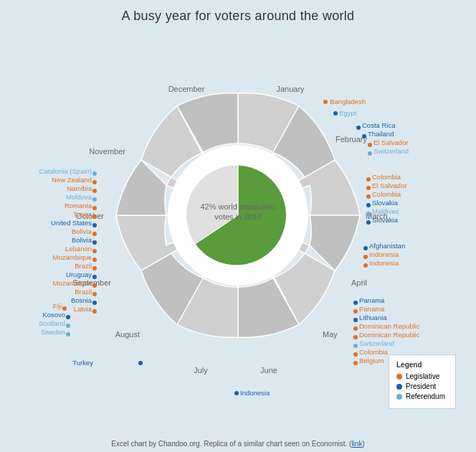 The width and height of the screenshot is (476, 452). What do you see at coordinates (72, 257) in the screenshot?
I see `svg-text: Mozambique` at bounding box center [72, 257].